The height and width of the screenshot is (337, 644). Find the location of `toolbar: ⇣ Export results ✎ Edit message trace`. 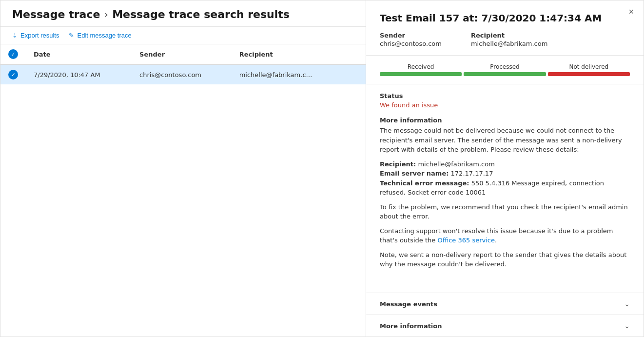

toolbar: ⇣ Export results ✎ Edit message trace is located at coordinates (183, 36).